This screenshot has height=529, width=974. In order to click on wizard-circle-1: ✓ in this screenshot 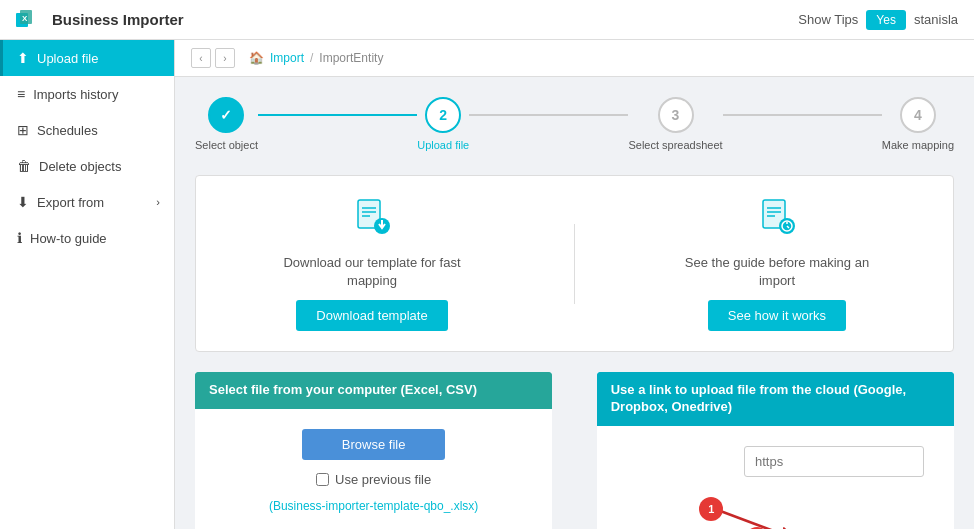, I will do `click(226, 115)`.